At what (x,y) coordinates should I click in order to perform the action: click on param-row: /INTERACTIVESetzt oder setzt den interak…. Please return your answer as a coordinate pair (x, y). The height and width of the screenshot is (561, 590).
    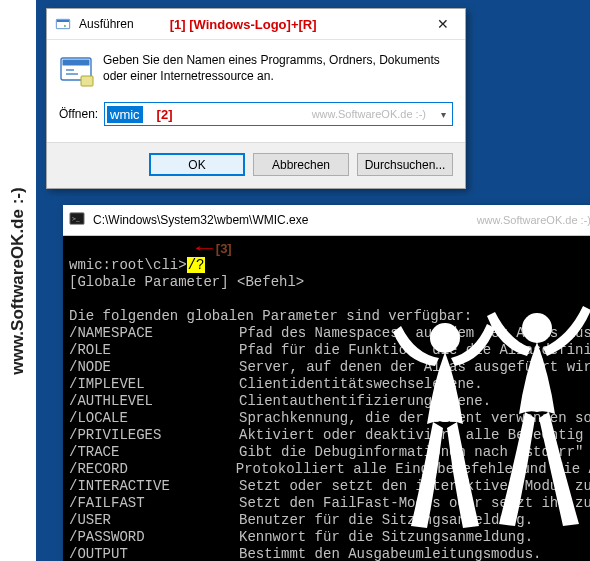
    Looking at the image, I should click on (330, 486).